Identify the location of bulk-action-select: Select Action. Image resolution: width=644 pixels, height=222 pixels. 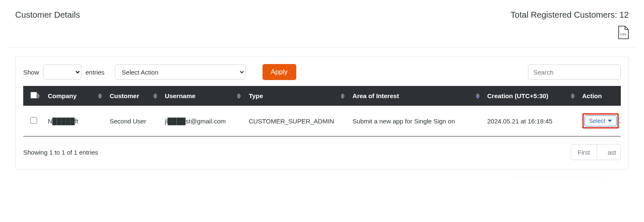
(180, 72).